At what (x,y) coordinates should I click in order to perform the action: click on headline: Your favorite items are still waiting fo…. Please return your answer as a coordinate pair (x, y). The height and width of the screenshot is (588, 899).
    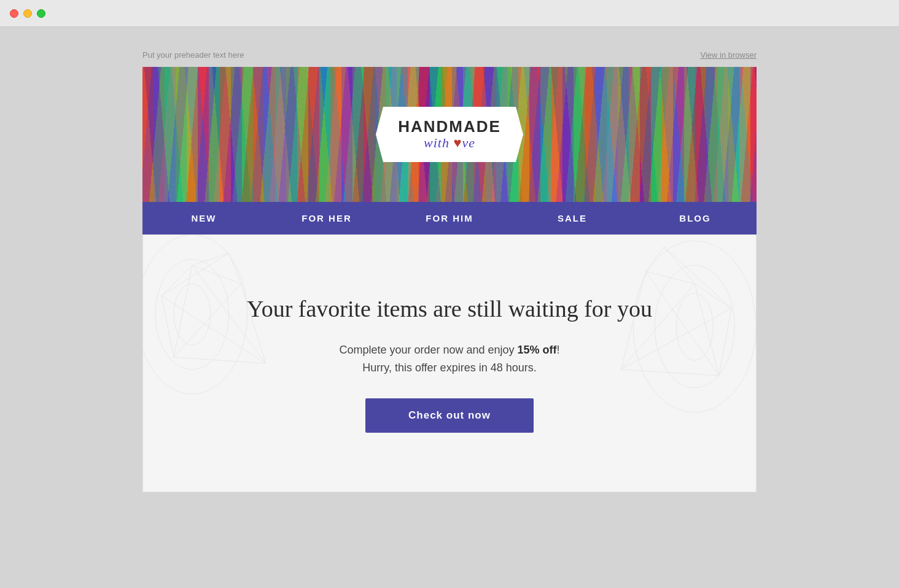
    Looking at the image, I should click on (450, 309).